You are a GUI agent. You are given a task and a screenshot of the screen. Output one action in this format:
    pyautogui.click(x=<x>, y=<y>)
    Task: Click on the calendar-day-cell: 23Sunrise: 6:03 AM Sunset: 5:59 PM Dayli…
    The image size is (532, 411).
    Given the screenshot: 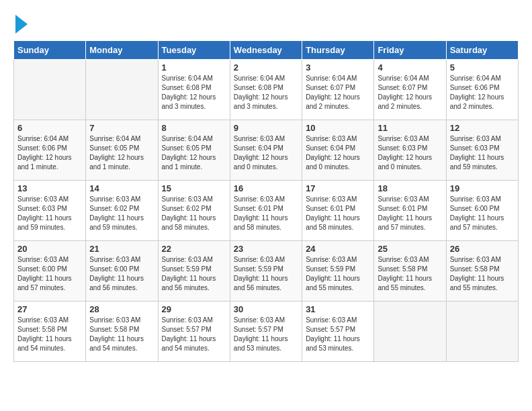 What is the action you would take?
    pyautogui.click(x=266, y=271)
    